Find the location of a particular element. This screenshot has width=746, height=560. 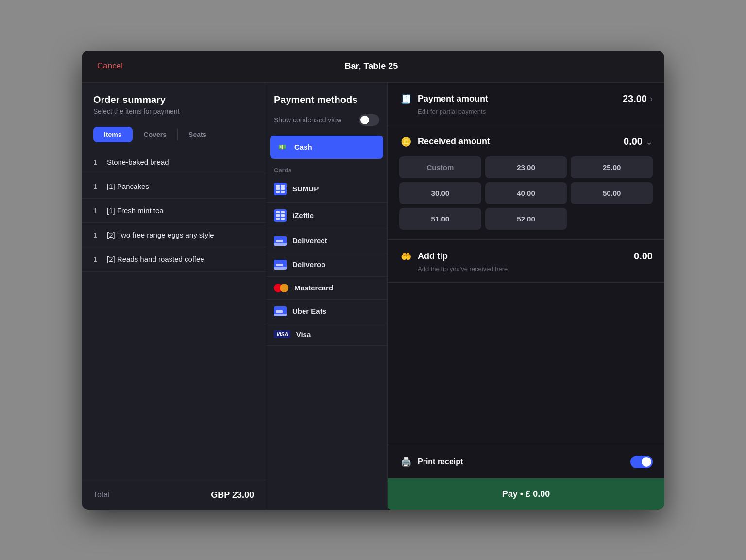

payment-methods-panel: Payment methods Show condensed view 💵 Ca… is located at coordinates (327, 296).